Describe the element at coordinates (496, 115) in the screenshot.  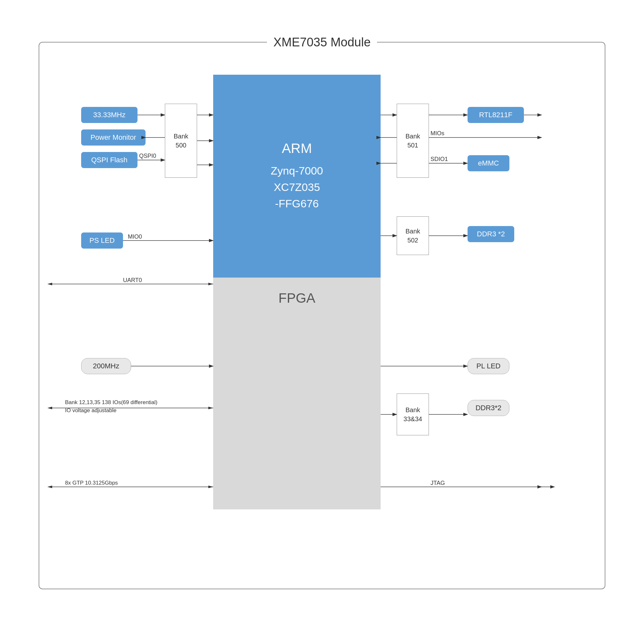
I see `rtl-box: RTL8211F` at that location.